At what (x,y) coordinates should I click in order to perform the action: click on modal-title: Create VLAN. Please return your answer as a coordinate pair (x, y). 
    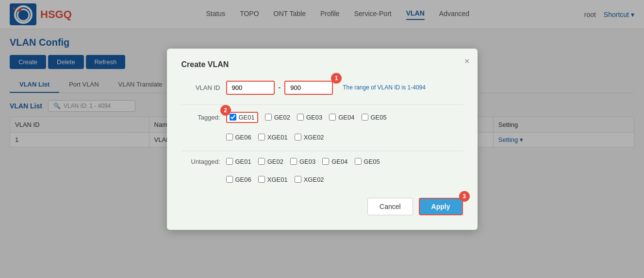
    Looking at the image, I should click on (322, 65).